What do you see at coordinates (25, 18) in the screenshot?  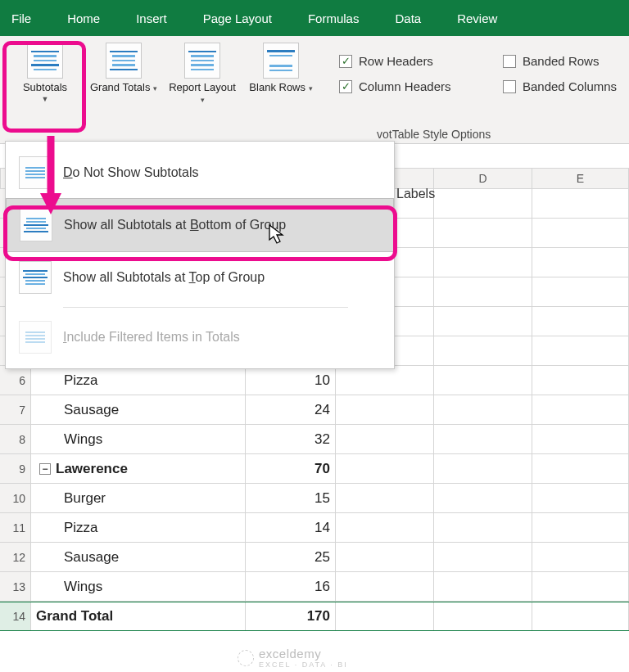 I see `tab-file: File` at bounding box center [25, 18].